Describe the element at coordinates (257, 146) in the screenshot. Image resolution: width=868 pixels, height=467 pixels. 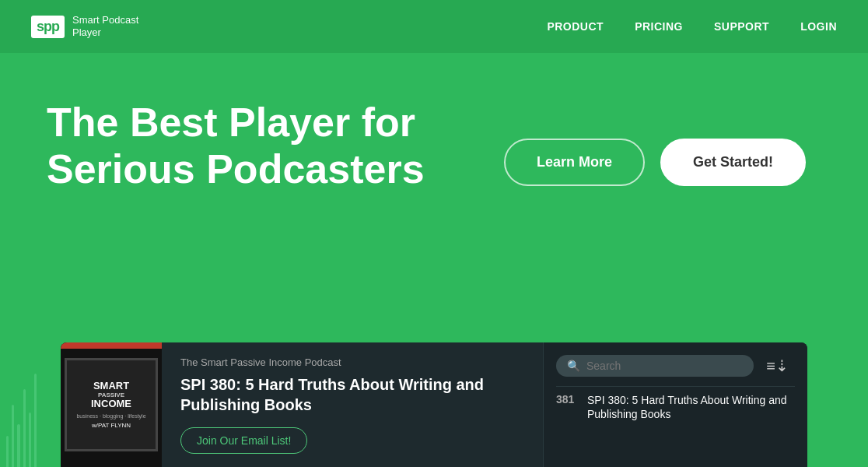
I see `hero-title: The Best Player for Serious Podcasters` at that location.